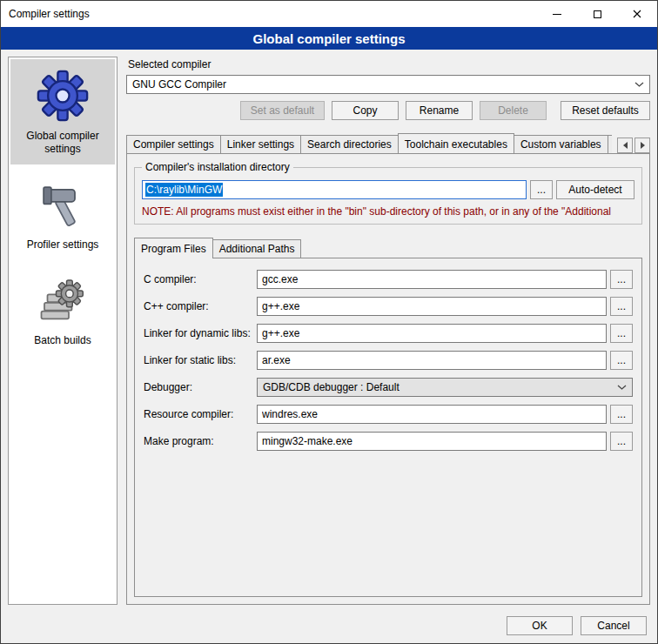  Describe the element at coordinates (45, 14) in the screenshot. I see `window-title: Compiler settings` at that location.